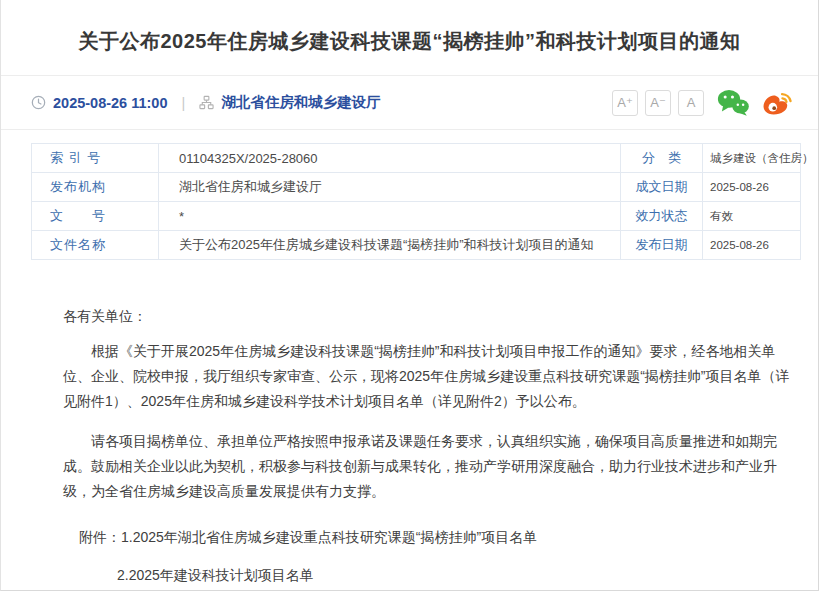  What do you see at coordinates (434, 538) in the screenshot?
I see `attachment-item-1: 附件：1.2025年湖北省住房城乡建设重点科技研究课题“揭榜挂帅”项目名单` at bounding box center [434, 538].